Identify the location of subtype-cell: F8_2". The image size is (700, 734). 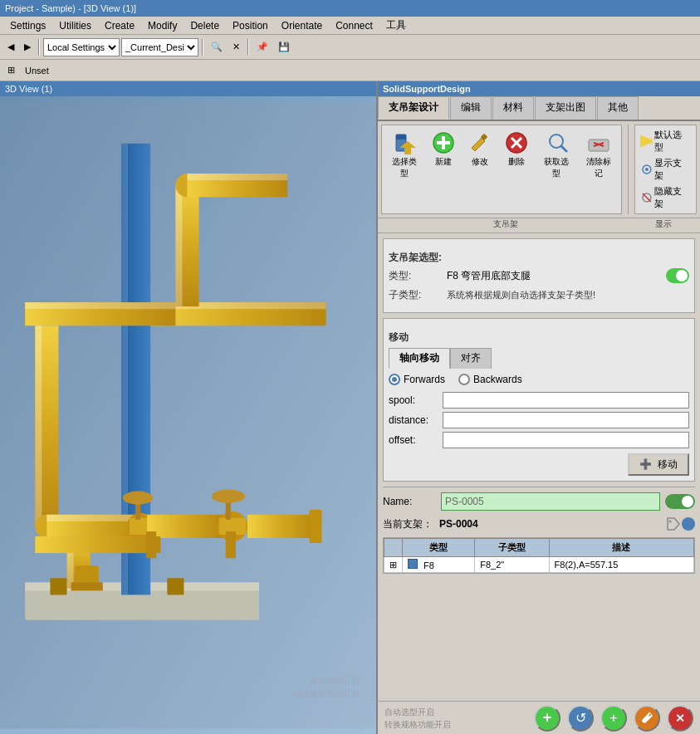
(512, 565).